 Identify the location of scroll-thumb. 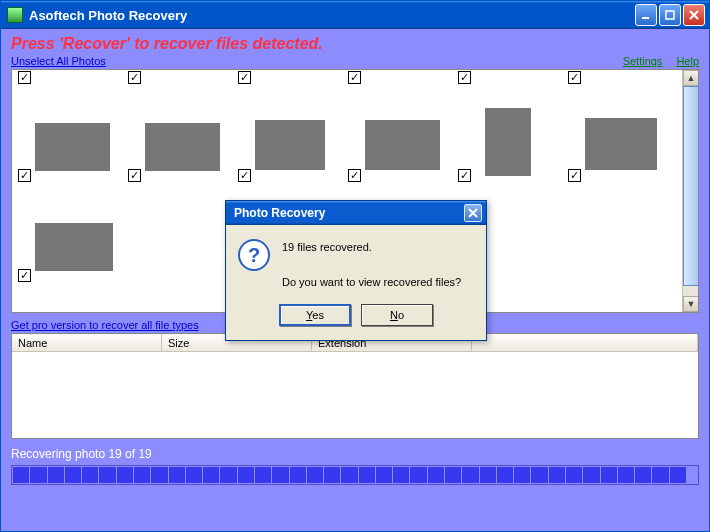
(691, 186).